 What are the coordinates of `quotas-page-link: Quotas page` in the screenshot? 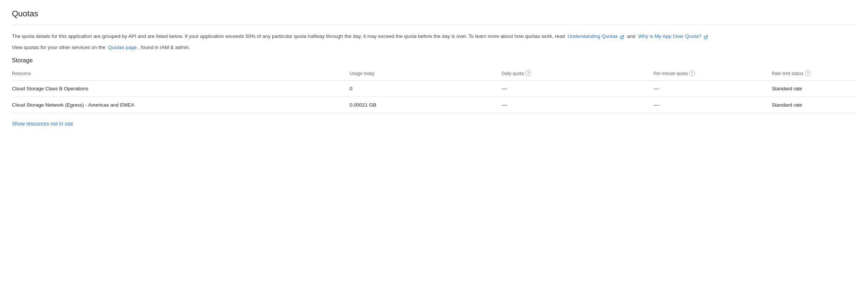 It's located at (122, 48).